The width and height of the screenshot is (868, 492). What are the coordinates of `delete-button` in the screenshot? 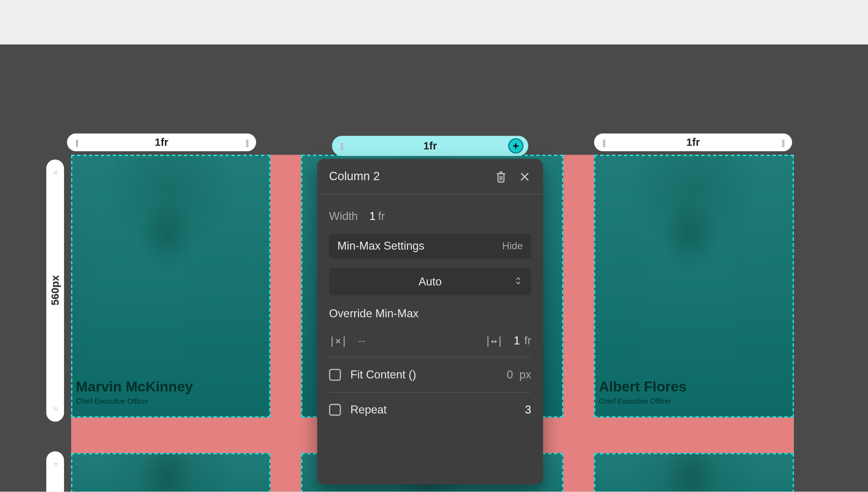 It's located at (501, 177).